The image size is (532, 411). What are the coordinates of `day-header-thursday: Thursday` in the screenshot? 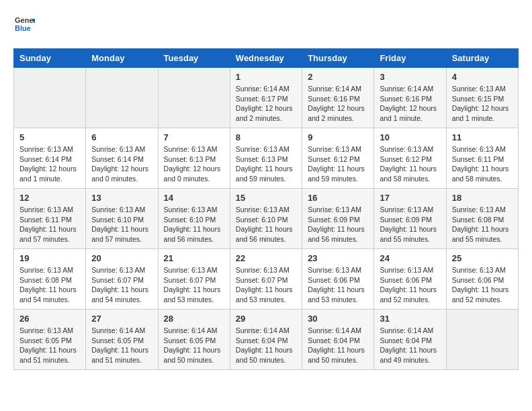 It's located at (339, 58).